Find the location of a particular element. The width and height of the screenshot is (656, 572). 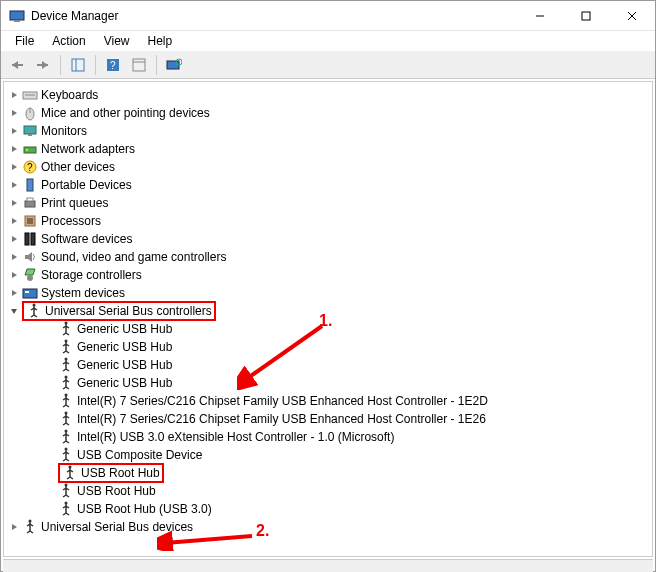

sound-icon is located at coordinates (30, 257).